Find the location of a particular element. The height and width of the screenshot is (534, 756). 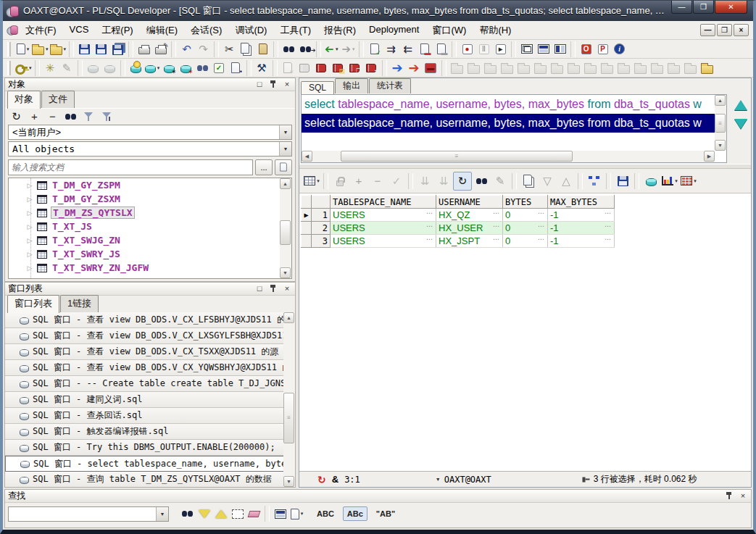

macro-play-icon: ▸ is located at coordinates (500, 49).